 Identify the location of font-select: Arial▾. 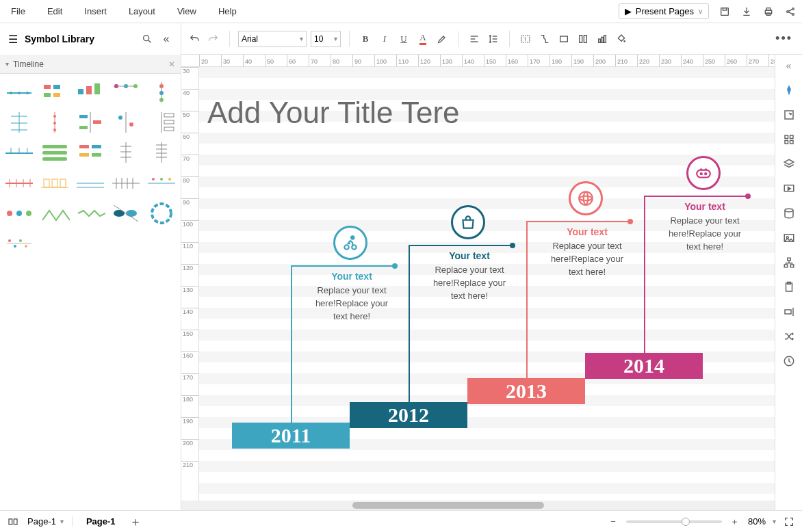
(272, 39).